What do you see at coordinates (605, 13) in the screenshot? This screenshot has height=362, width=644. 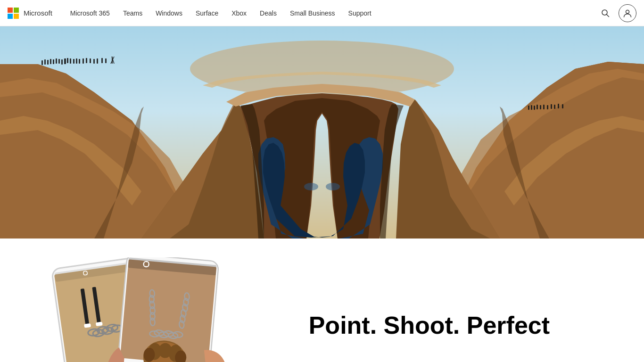 I see `search-button` at bounding box center [605, 13].